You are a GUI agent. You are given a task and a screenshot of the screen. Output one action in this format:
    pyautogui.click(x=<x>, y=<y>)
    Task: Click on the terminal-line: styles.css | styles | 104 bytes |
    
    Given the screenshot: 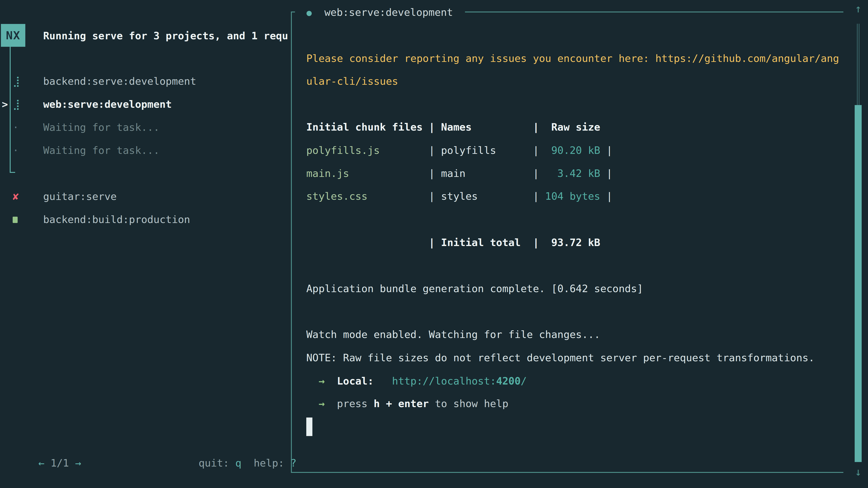 What is the action you would take?
    pyautogui.click(x=460, y=196)
    